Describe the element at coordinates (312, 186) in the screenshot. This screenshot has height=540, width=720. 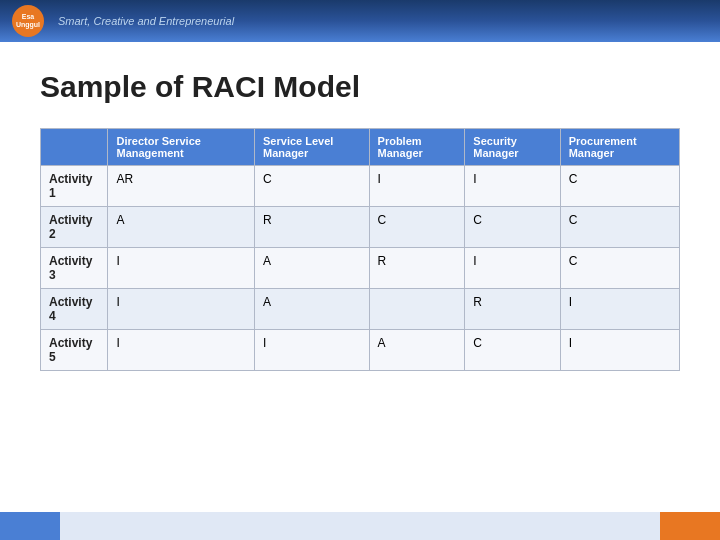
I see `cell-service-level: C` at that location.